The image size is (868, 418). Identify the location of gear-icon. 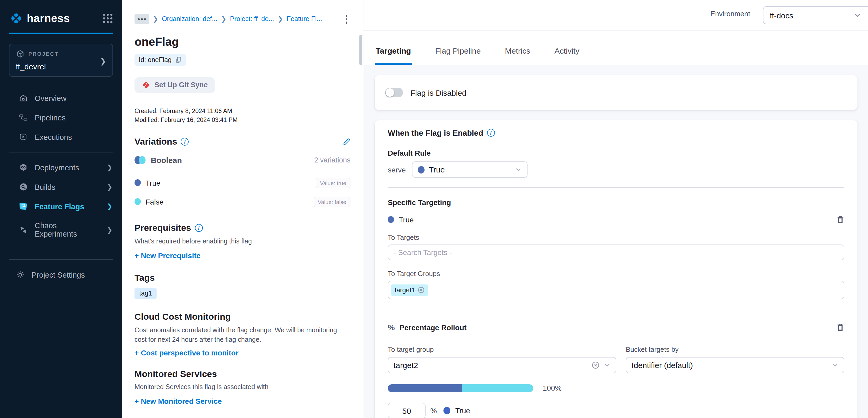
(20, 275).